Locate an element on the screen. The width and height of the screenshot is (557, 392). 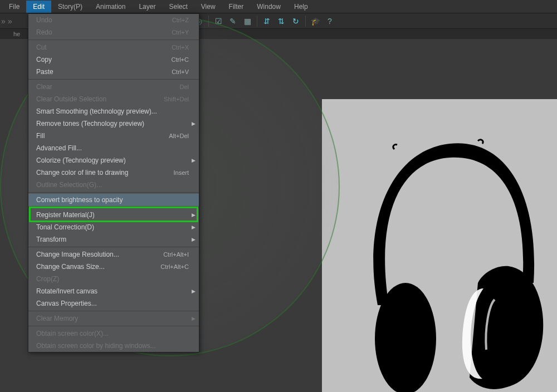
nav-fwd-icon: » is located at coordinates (10, 21).